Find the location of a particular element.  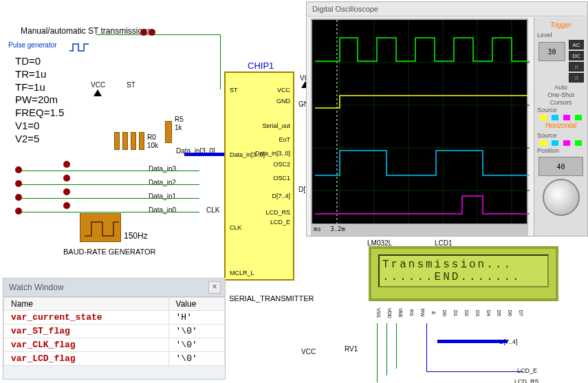

level-slider: 30 is located at coordinates (552, 52).